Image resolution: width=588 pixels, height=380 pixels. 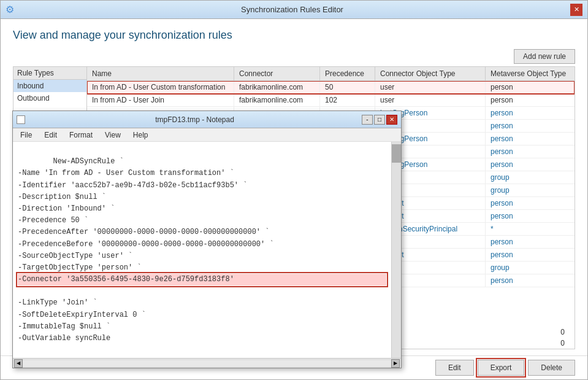 I want to click on notepad-menu-edit: Edit, so click(x=50, y=135).